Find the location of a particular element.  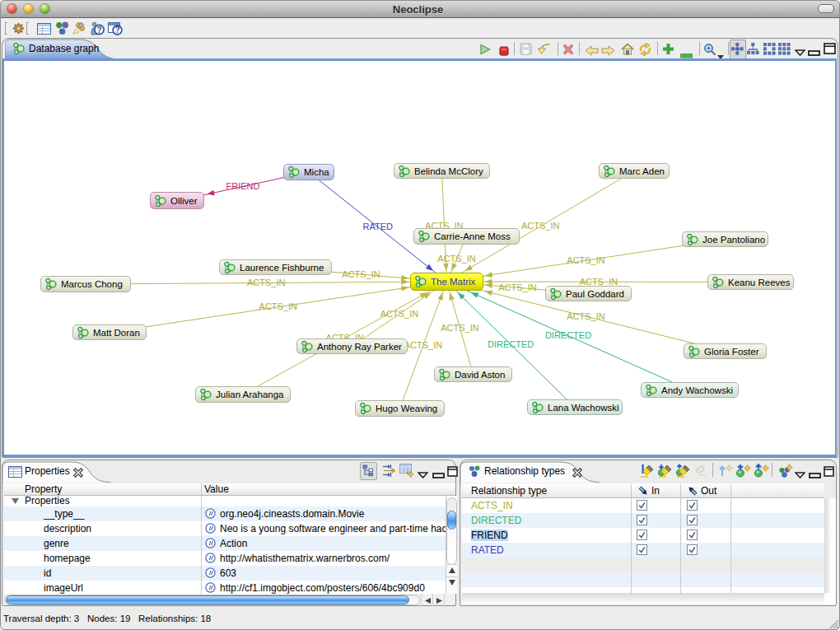

svg-text: RATED is located at coordinates (379, 226).